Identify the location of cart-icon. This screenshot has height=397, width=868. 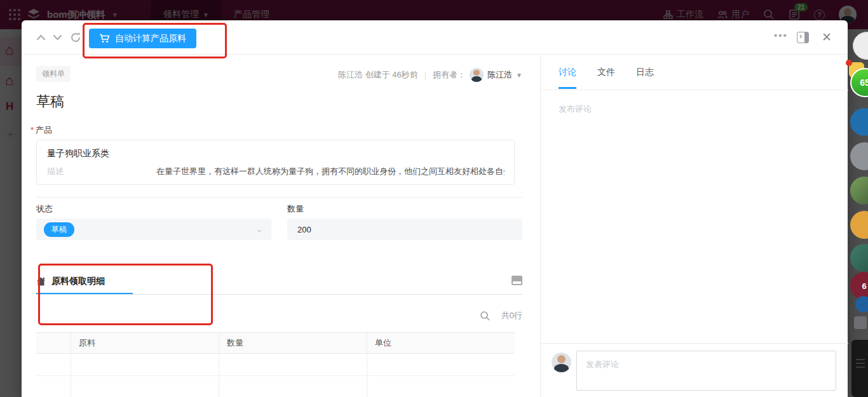
(104, 38).